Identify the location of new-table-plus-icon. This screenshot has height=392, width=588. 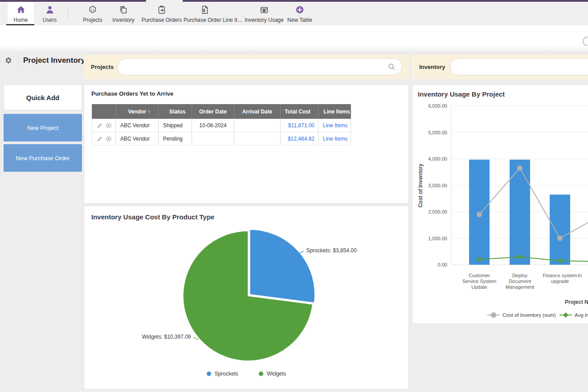
(300, 10).